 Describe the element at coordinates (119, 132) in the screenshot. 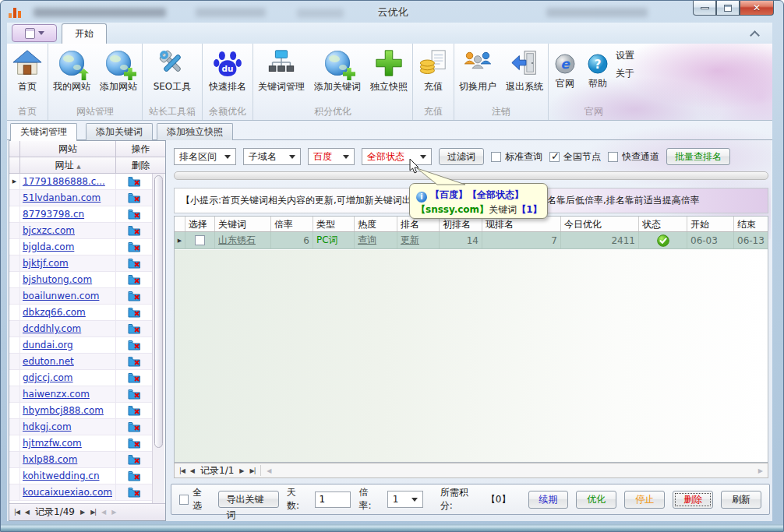

I see `tab-add-keyword: 添加关键词` at that location.